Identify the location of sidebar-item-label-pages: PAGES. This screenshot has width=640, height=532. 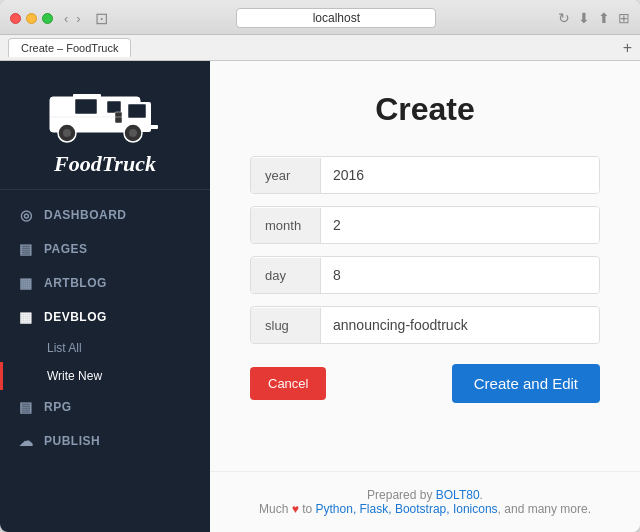
(66, 249).